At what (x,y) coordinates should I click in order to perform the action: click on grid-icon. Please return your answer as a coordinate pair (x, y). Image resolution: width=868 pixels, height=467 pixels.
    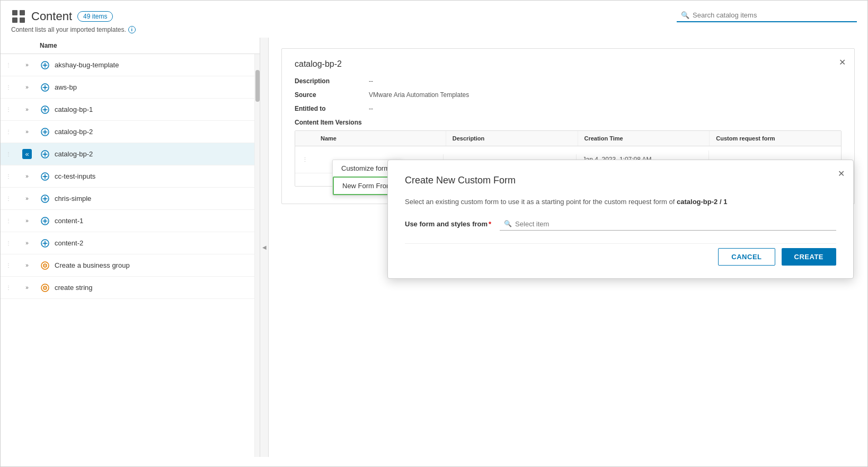
    Looking at the image, I should click on (19, 16).